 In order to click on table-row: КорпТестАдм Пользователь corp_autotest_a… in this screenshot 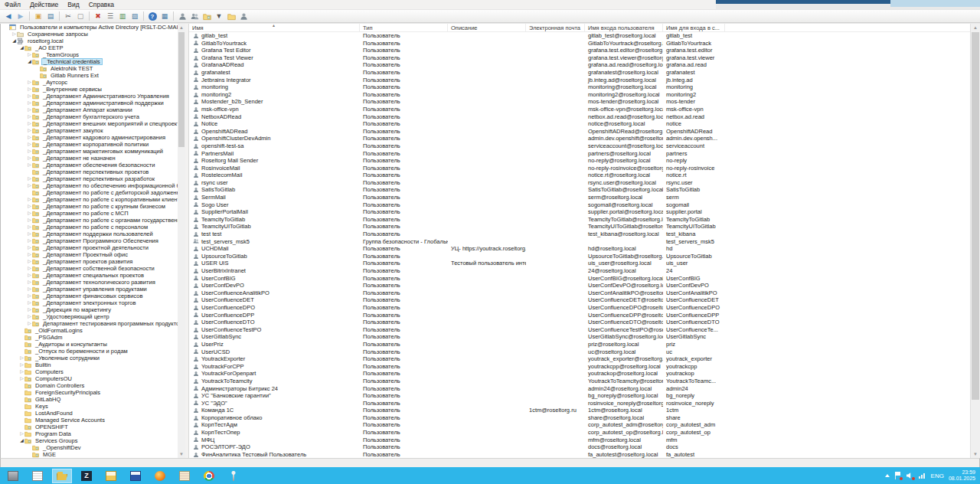, I will do `click(580, 425)`.